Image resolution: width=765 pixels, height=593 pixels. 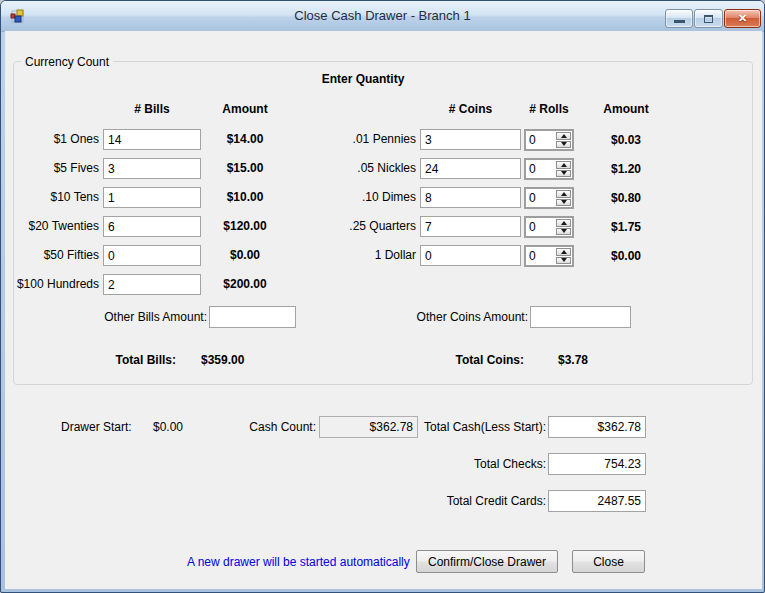 What do you see at coordinates (368, 198) in the screenshot?
I see `coin-row-label: .10 Dimes` at bounding box center [368, 198].